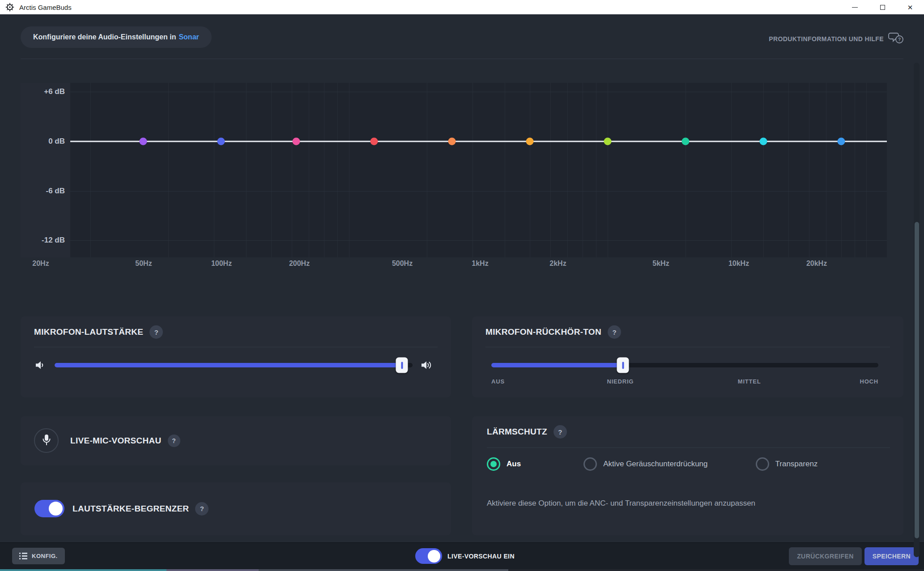  What do you see at coordinates (837, 39) in the screenshot?
I see `product-info-help: PRODUKTINFORMATION UND HILFE ?` at bounding box center [837, 39].